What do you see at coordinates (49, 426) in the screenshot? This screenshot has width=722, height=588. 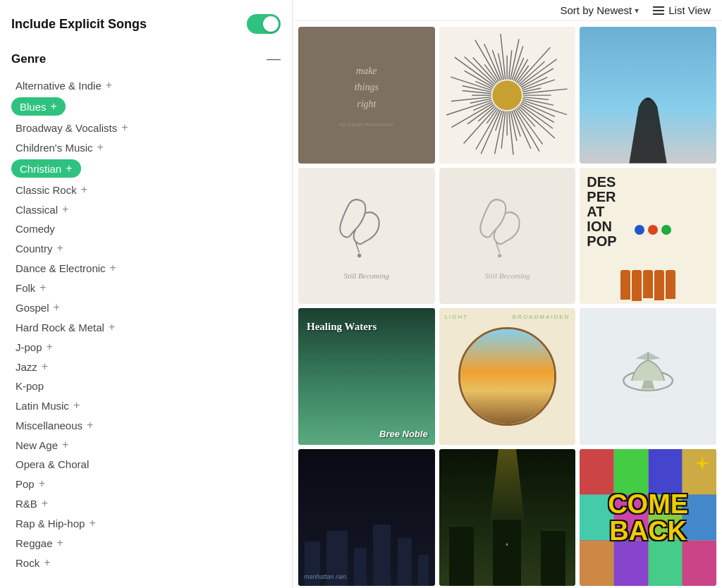 I see `genre-name: Miscellaneous` at bounding box center [49, 426].